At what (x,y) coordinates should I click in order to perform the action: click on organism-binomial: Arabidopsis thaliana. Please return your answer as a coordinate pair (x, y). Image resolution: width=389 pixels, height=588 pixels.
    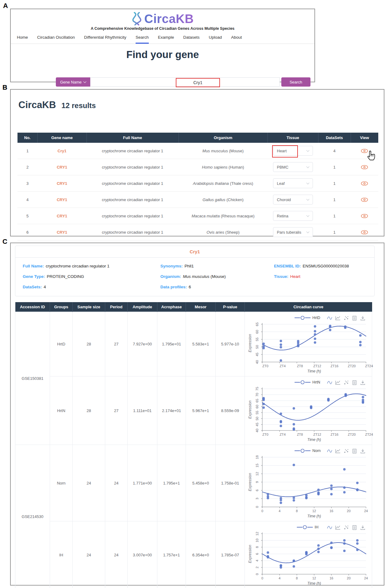
    Looking at the image, I should click on (211, 184).